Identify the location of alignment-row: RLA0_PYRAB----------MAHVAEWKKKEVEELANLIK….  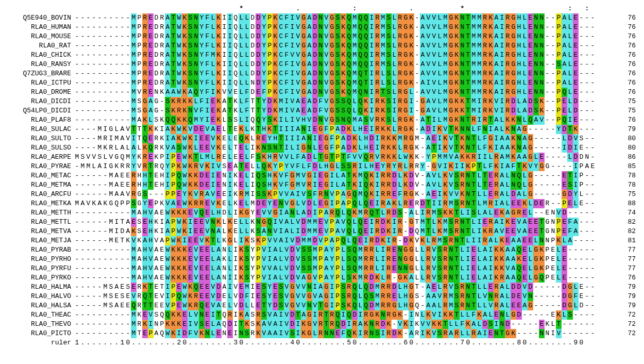
(322, 250).